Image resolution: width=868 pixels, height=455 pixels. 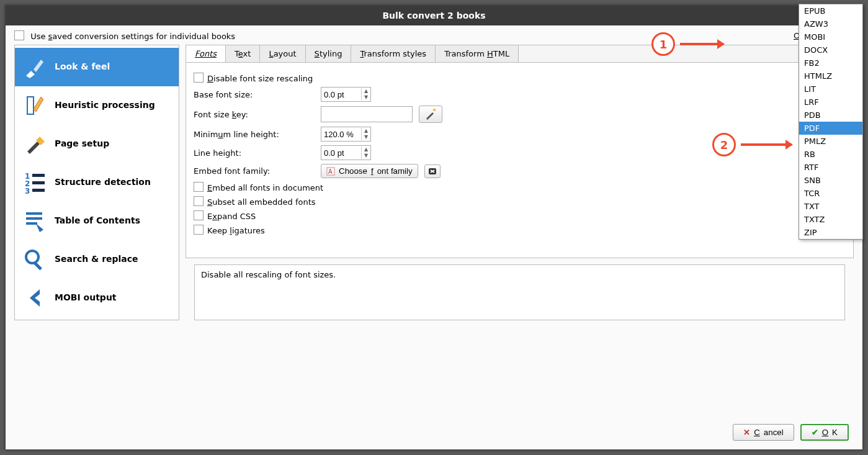 What do you see at coordinates (97, 144) in the screenshot?
I see `sidebar-item-page-setup: Page setup` at bounding box center [97, 144].